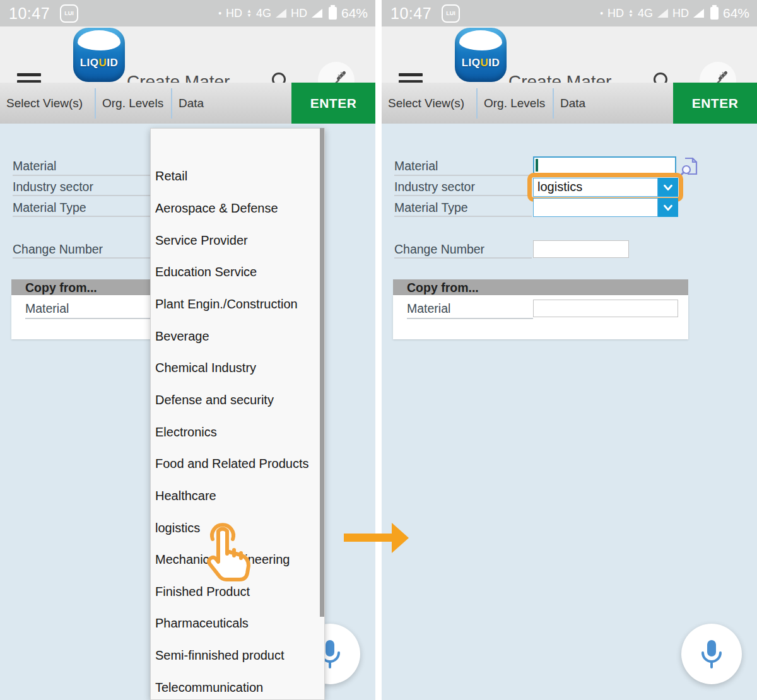 The image size is (757, 700). What do you see at coordinates (400, 538) in the screenshot?
I see `next-step-arrow-head` at bounding box center [400, 538].